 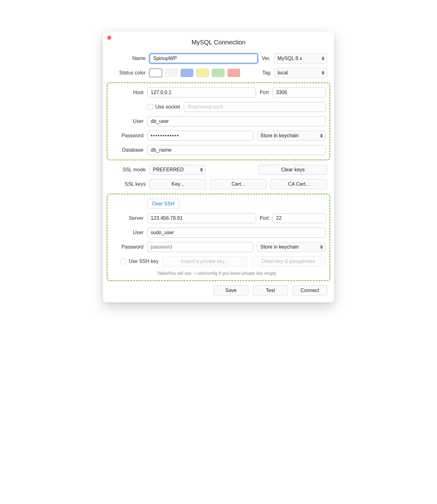 What do you see at coordinates (128, 58) in the screenshot?
I see `name-label: Name` at bounding box center [128, 58].